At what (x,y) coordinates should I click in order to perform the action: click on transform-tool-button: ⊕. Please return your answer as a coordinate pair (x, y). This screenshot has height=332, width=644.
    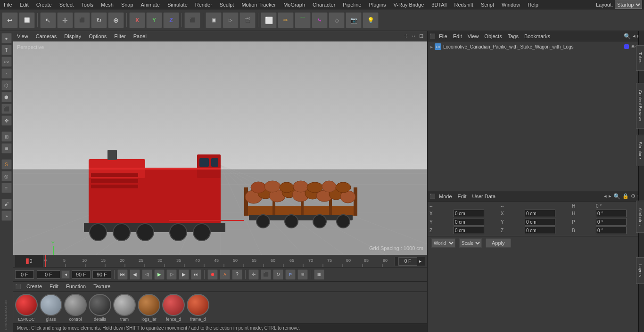
    Looking at the image, I should click on (116, 20).